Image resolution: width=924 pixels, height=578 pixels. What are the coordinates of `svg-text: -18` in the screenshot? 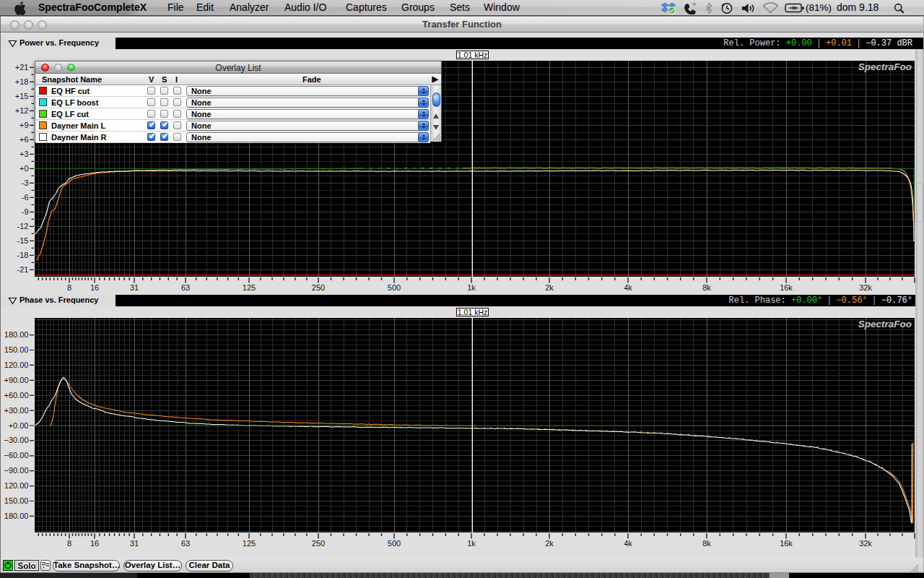 It's located at (23, 255).